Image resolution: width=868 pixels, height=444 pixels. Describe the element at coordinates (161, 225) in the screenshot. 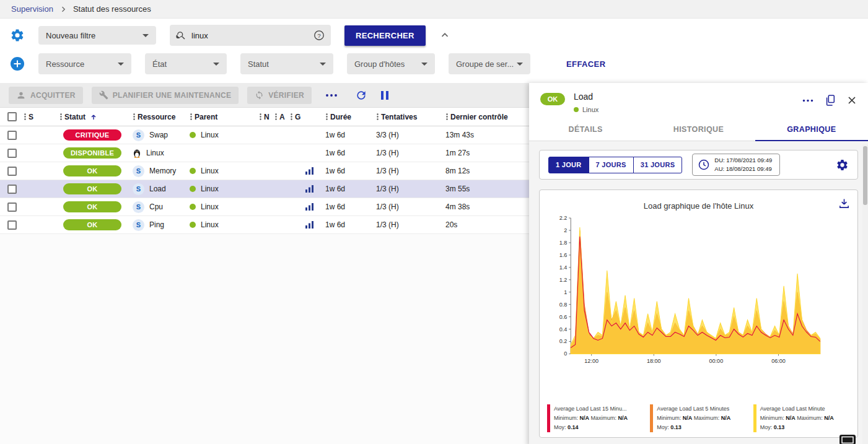

I see `resource-cell: SPing` at that location.